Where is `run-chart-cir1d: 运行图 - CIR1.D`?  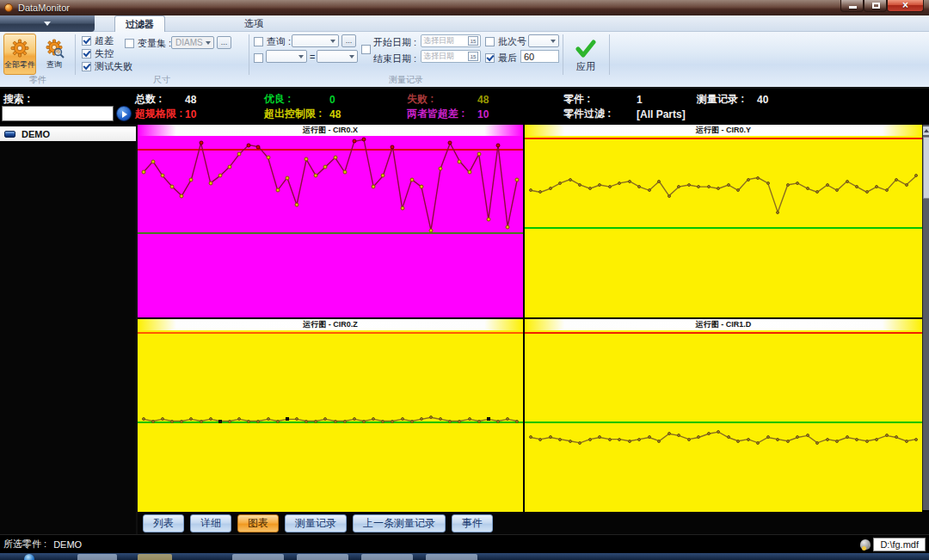
run-chart-cir1d: 运行图 - CIR1.D is located at coordinates (723, 415).